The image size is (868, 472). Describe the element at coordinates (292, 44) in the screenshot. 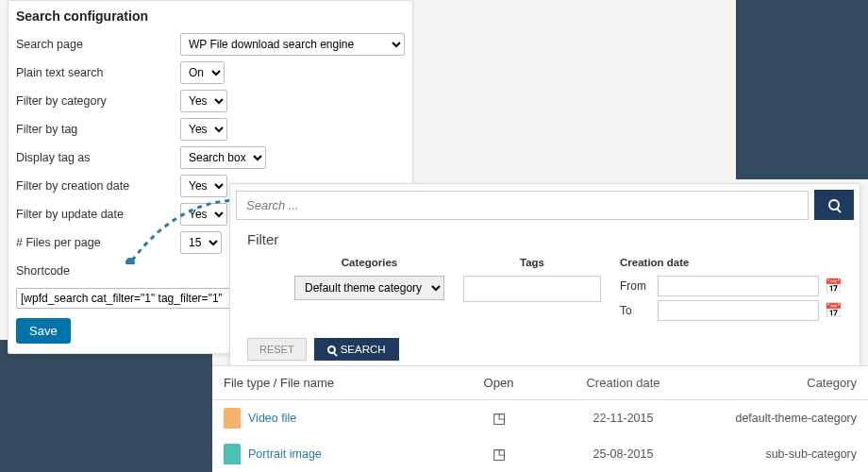

I see `select-search-page: WP File download search engine` at that location.